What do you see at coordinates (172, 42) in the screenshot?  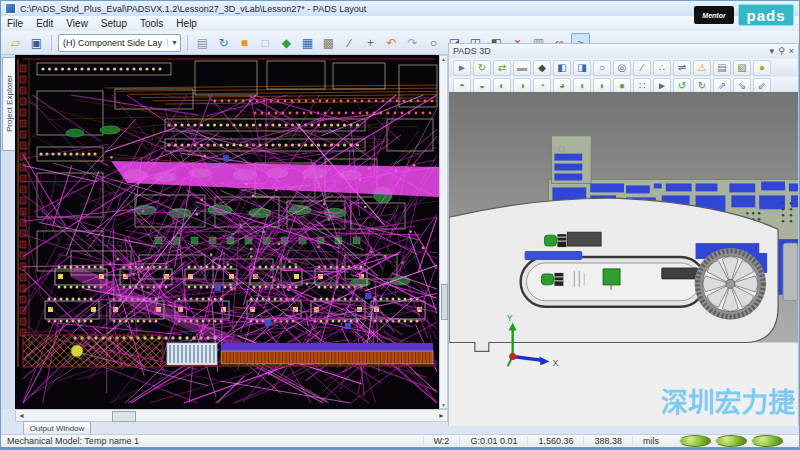 I see `chevron-down-icon: ▼` at bounding box center [172, 42].